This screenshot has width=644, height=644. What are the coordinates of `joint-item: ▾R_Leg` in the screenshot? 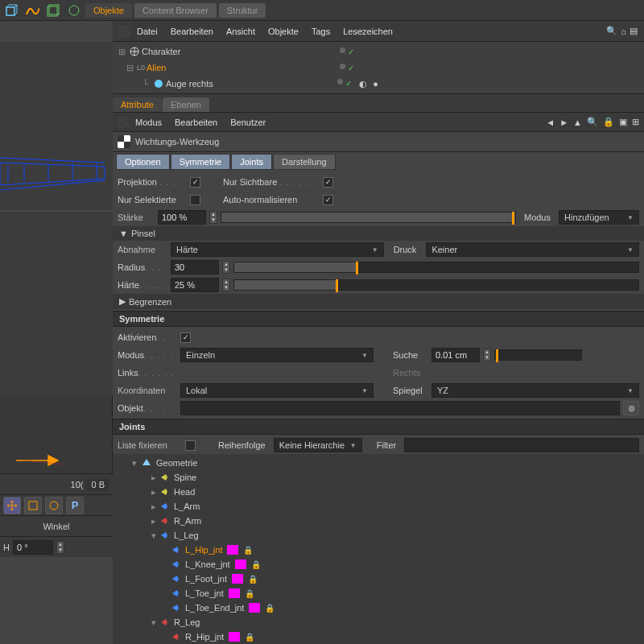 It's located at (378, 622).